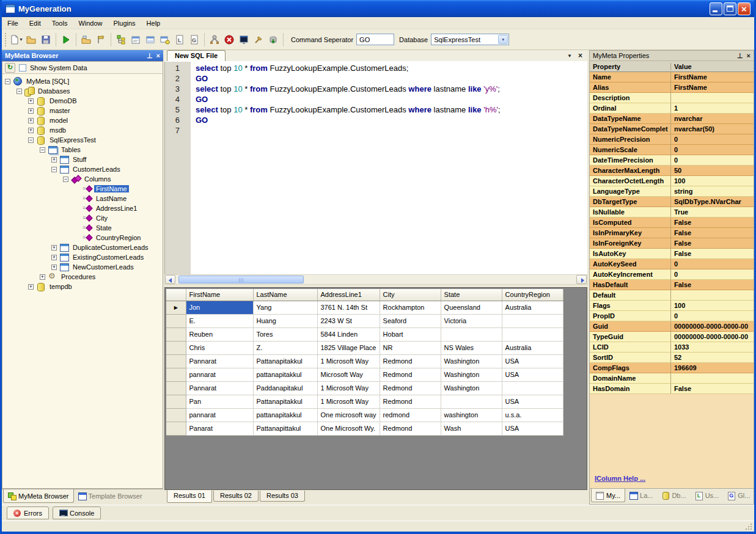  Describe the element at coordinates (348, 334) in the screenshot. I see `grid-cell: 5844 Linden` at that location.